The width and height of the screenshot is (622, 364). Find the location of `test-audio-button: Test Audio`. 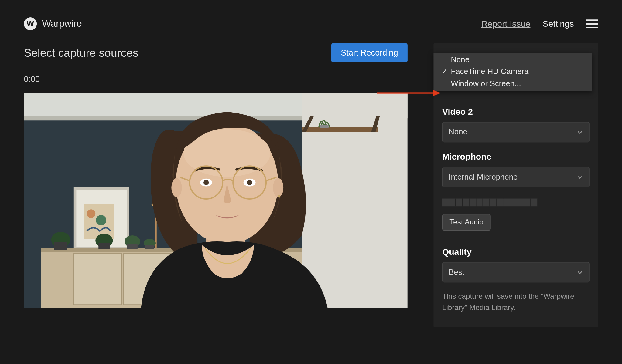

test-audio-button: Test Audio is located at coordinates (466, 222).